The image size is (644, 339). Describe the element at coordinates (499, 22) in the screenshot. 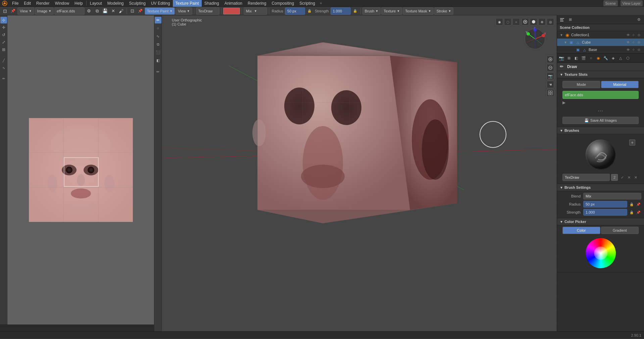

I see `viewport-shading-solid: ◉` at that location.